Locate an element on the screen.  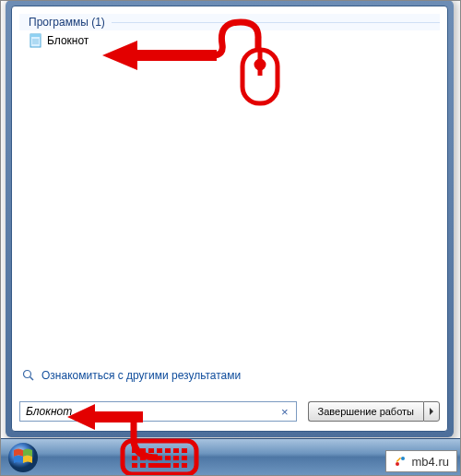
windows-logo-icon is located at coordinates (23, 458).